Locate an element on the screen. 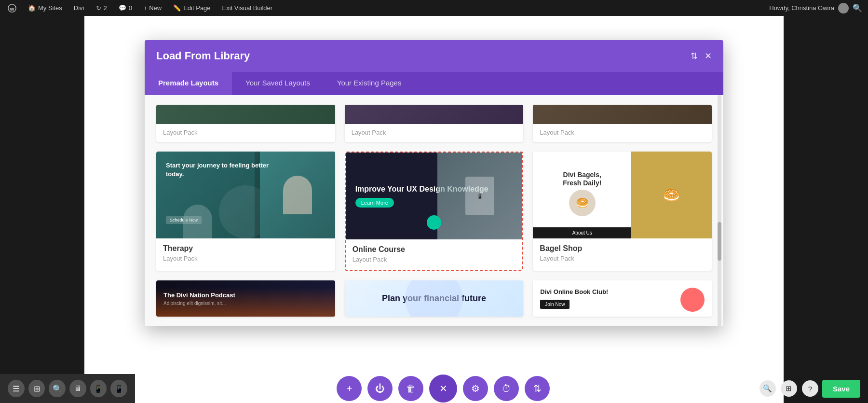 The width and height of the screenshot is (868, 403). bagel-shop-title: Divi Bagels,Fresh Daily! is located at coordinates (582, 179).